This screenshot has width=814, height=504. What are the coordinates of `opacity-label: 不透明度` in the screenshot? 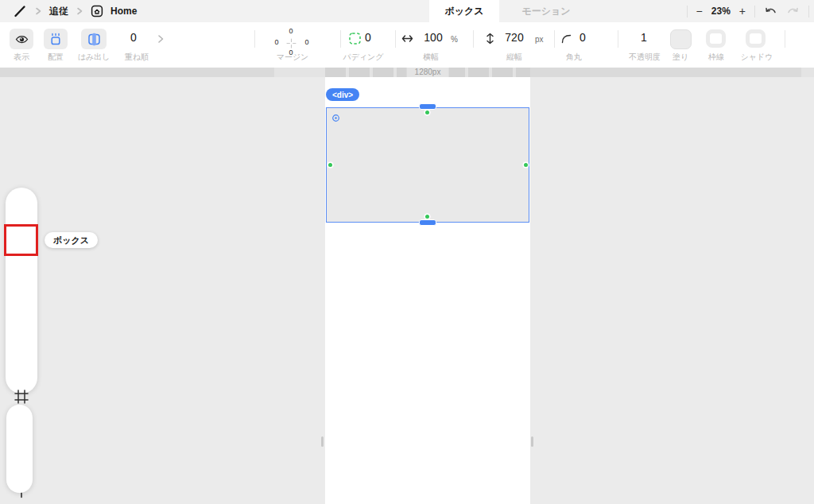 It's located at (645, 57).